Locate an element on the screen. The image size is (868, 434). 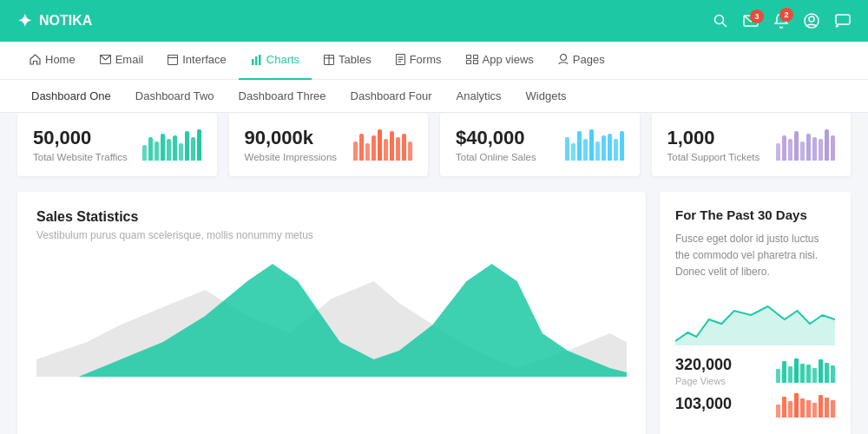
search-icon is located at coordinates (720, 21).